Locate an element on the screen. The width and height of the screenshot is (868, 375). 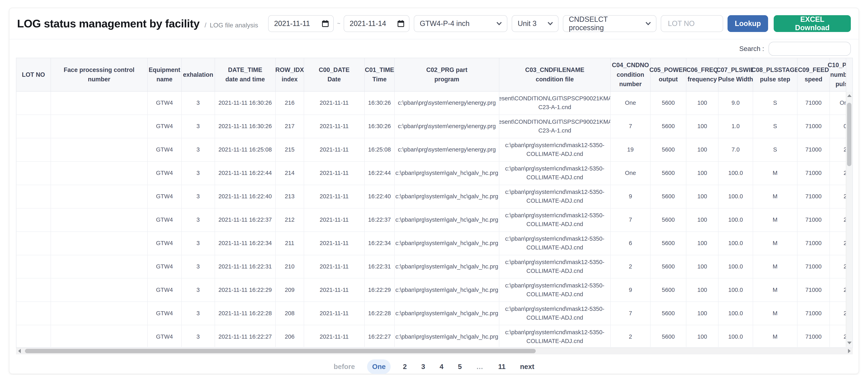
date-to-input: 2021-11-14 is located at coordinates (377, 24).